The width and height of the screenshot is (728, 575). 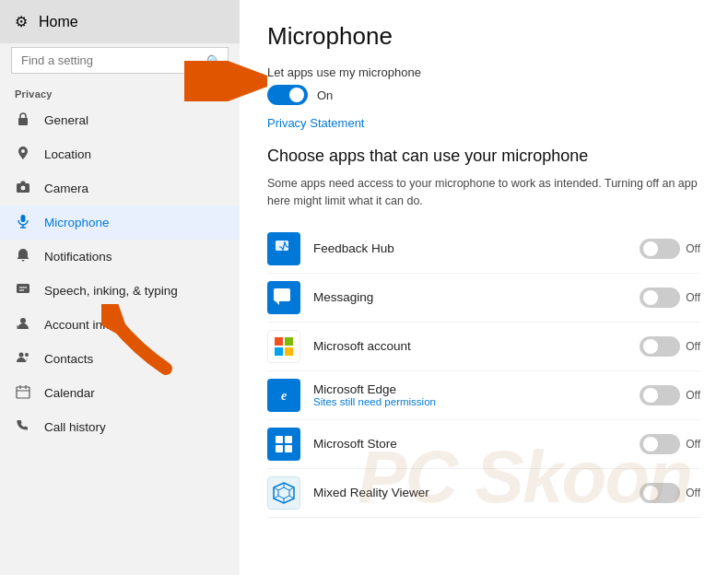 What do you see at coordinates (284, 298) in the screenshot?
I see `messaging-icon` at bounding box center [284, 298].